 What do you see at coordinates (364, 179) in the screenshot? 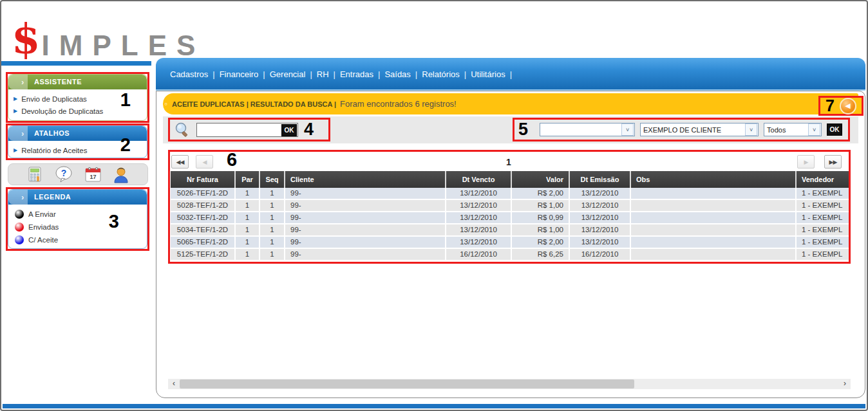
I see `column-header: Cliente` at bounding box center [364, 179].